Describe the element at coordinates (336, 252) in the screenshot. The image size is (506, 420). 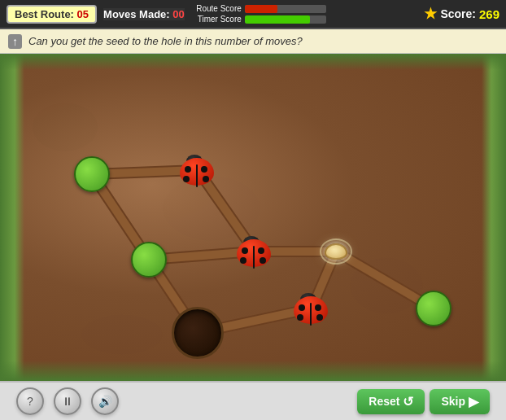
I see `seed-glow` at that location.